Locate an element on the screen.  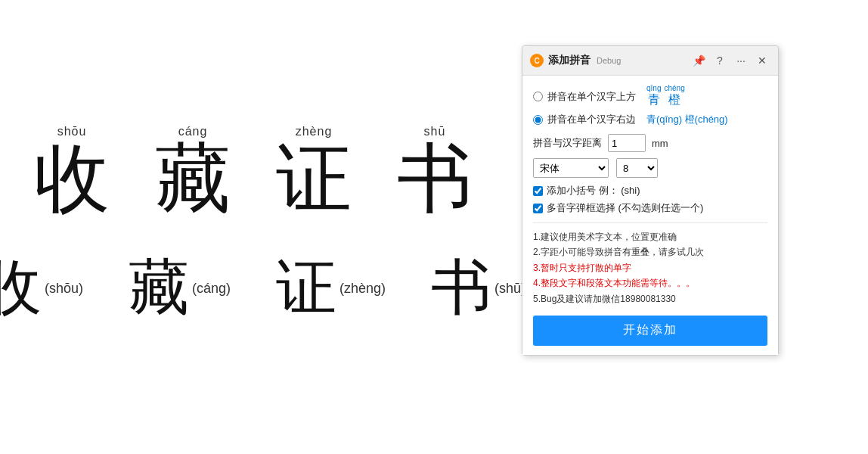
note-4: 4.整段文字和段落文本功能需等待。。。 is located at coordinates (650, 283).